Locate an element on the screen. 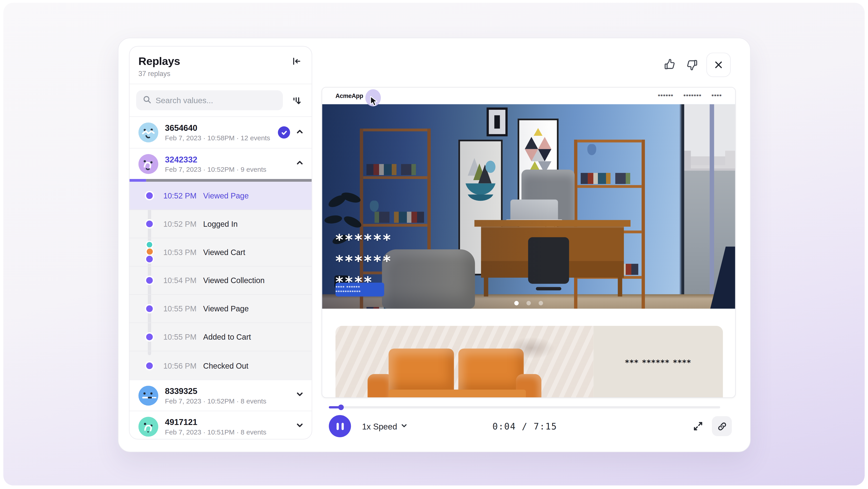 This screenshot has height=489, width=868. close-button is located at coordinates (718, 65).